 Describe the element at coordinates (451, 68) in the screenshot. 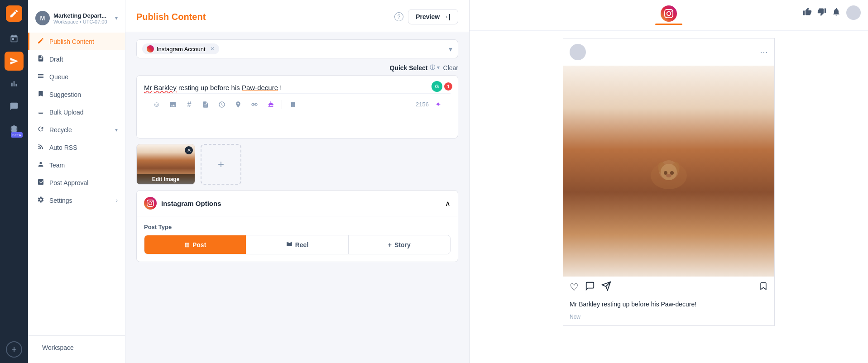

I see `clear-button: Clear` at that location.